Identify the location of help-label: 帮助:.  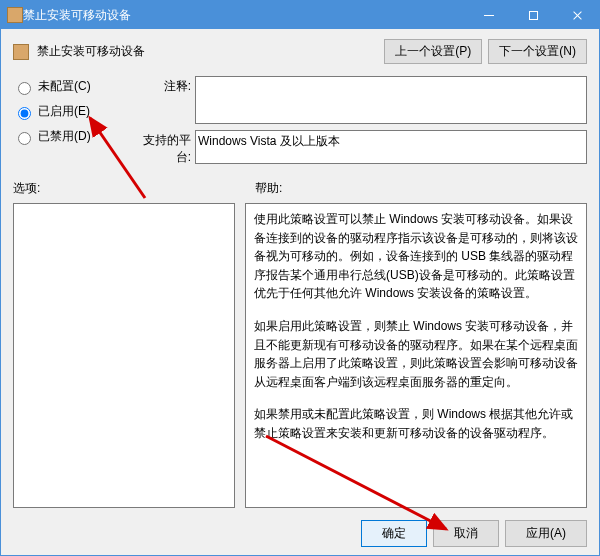
(268, 188).